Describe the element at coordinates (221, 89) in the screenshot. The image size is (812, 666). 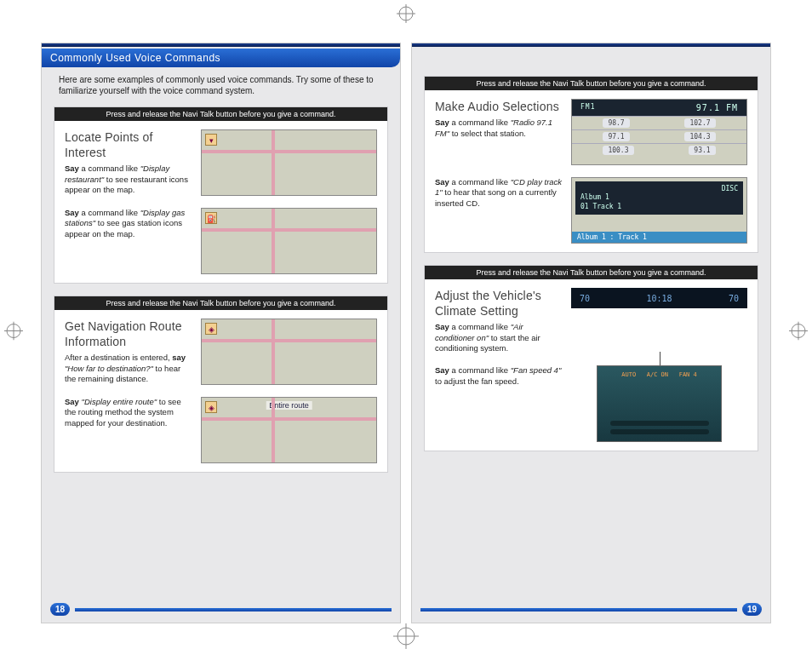
I see `intro-text: Here are some examples of commonly used …` at that location.